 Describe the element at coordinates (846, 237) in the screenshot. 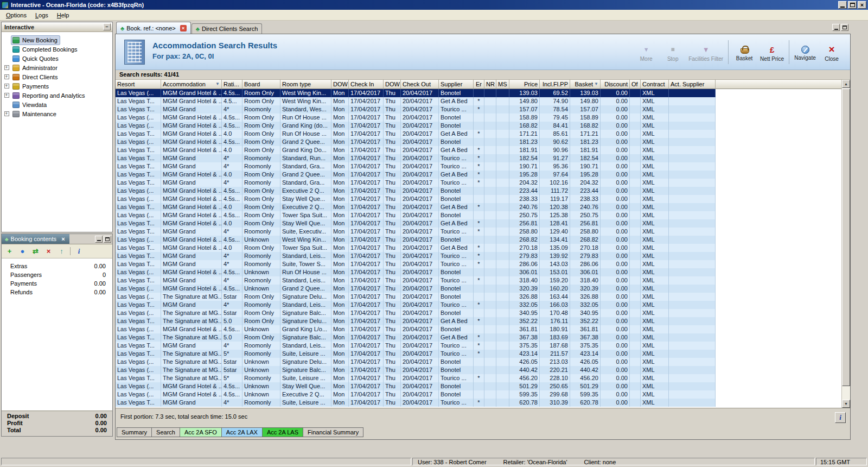

I see `scrollbar-thumb` at that location.